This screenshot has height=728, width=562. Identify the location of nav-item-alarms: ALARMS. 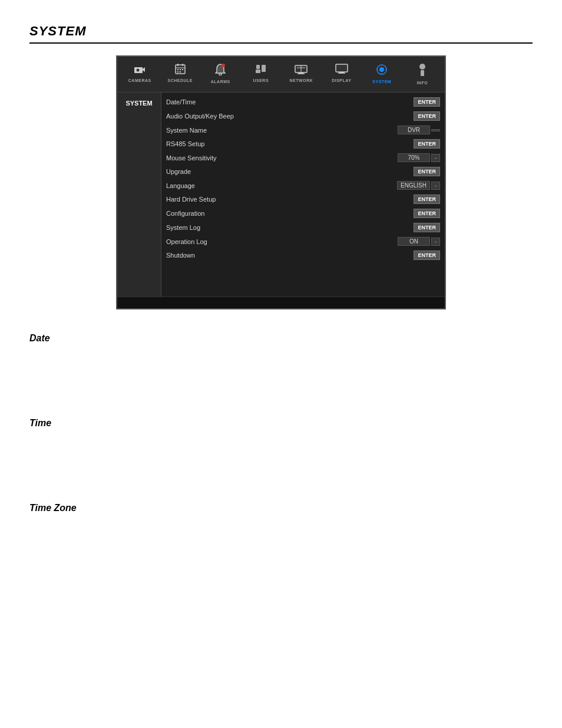
(220, 74).